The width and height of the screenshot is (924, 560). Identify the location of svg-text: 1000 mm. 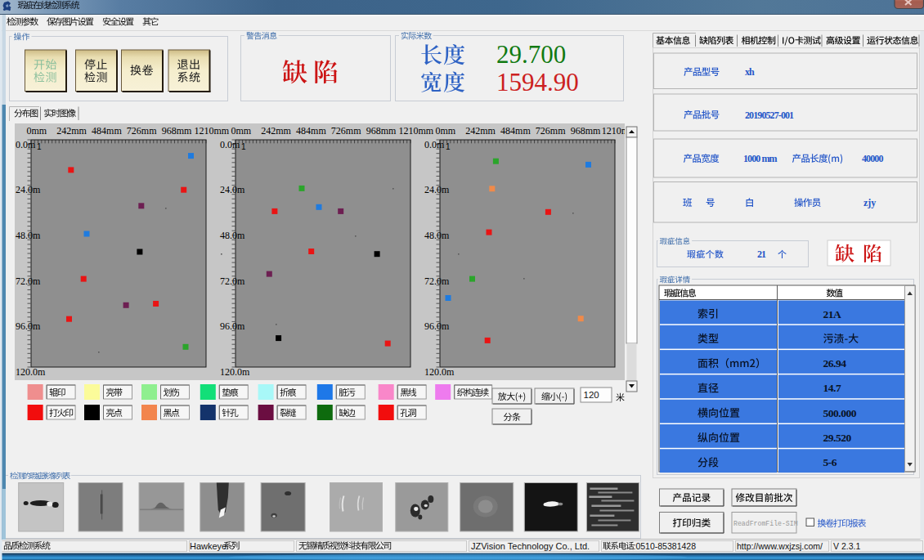
(760, 159).